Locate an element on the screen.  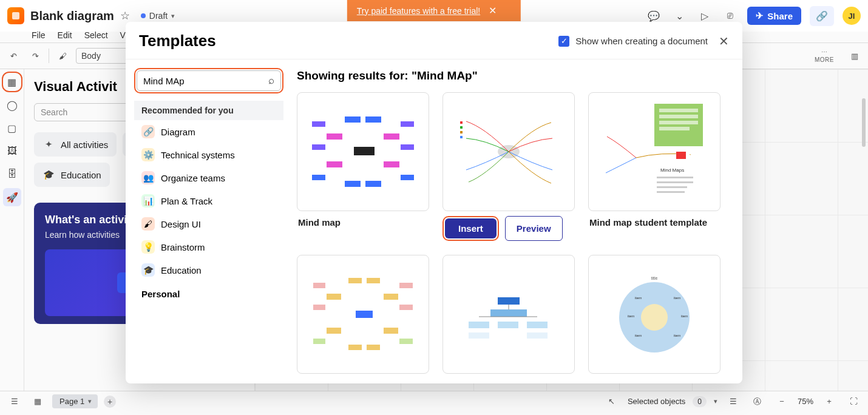
chip-all-activities: ✦All activities is located at coordinates (75, 144).